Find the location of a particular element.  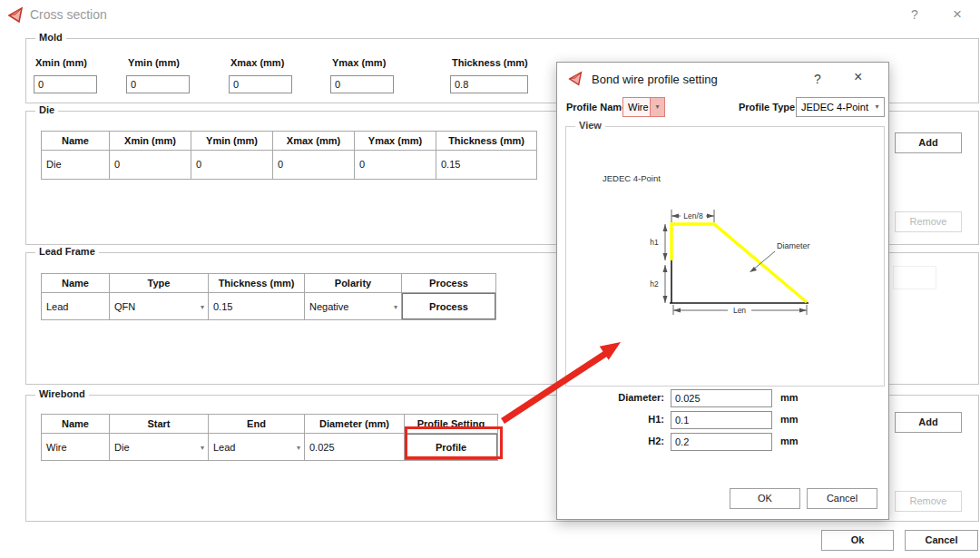

profile-name-label: Profile Name is located at coordinates (597, 107).